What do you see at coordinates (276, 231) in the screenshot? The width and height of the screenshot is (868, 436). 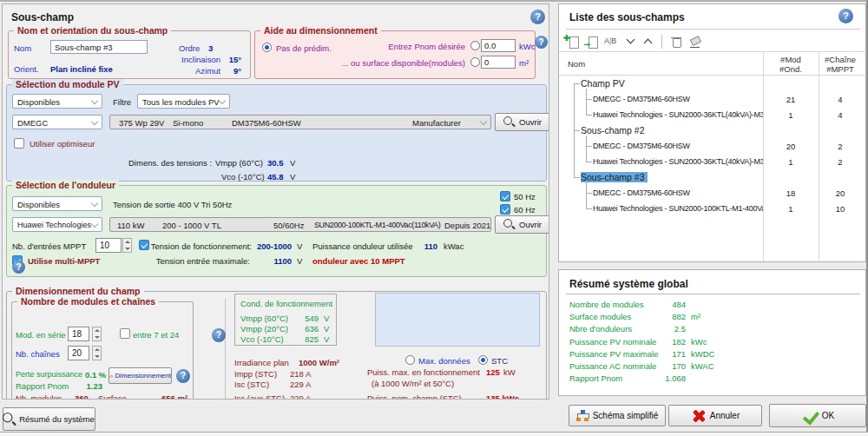 I see `inverter-group: Sélection de l'onduleur Disponibles Tens…` at bounding box center [276, 231].